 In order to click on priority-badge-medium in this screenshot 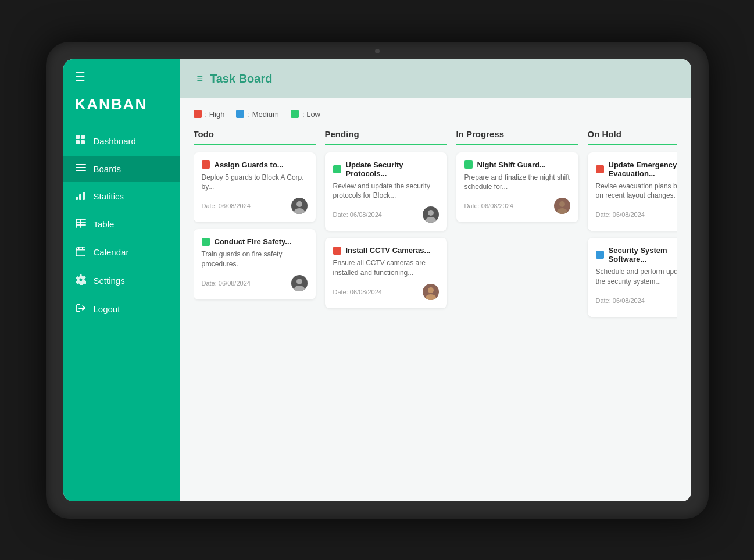, I will do `click(600, 255)`.